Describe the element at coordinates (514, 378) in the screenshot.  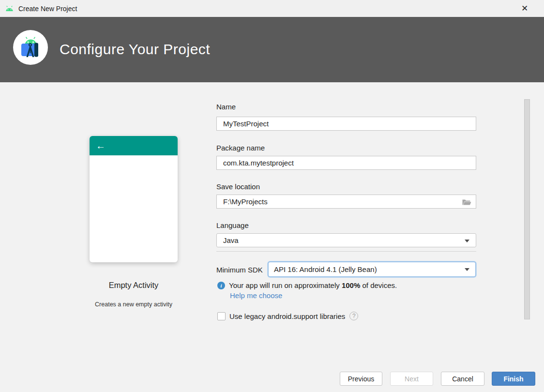
I see `finish-button: Finish` at that location.